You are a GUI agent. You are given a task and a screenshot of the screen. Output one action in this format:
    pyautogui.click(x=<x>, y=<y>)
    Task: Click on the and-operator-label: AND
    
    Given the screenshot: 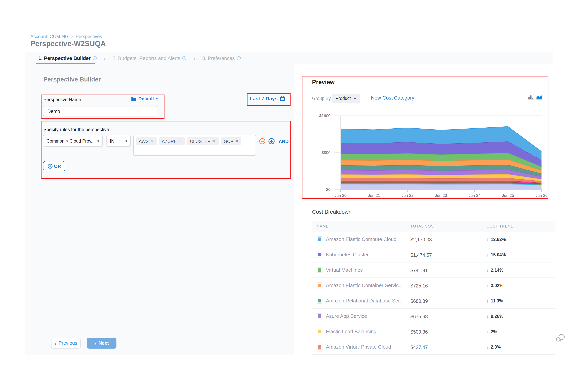 What is the action you would take?
    pyautogui.click(x=284, y=141)
    